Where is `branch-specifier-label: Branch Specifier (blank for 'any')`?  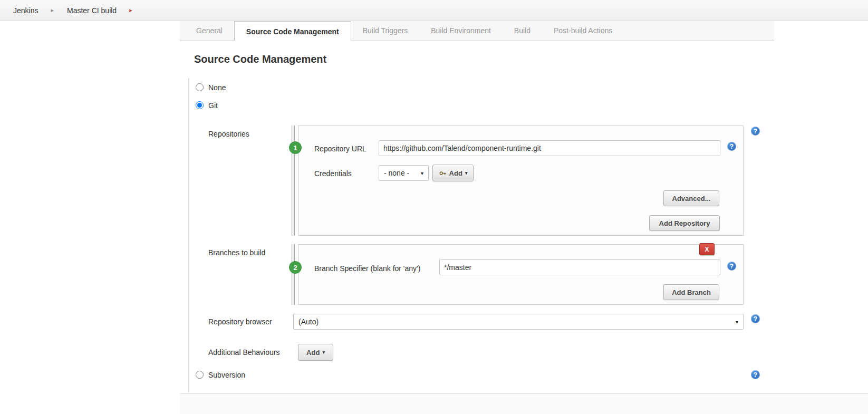
branch-specifier-label: Branch Specifier (blank for 'any') is located at coordinates (367, 268).